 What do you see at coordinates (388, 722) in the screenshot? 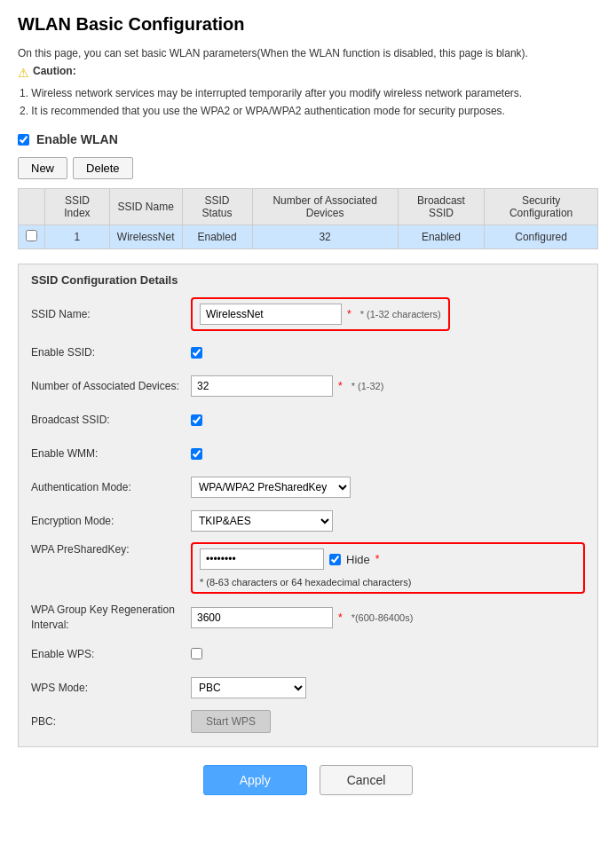
I see `pbc-control: Start WPS` at bounding box center [388, 722].